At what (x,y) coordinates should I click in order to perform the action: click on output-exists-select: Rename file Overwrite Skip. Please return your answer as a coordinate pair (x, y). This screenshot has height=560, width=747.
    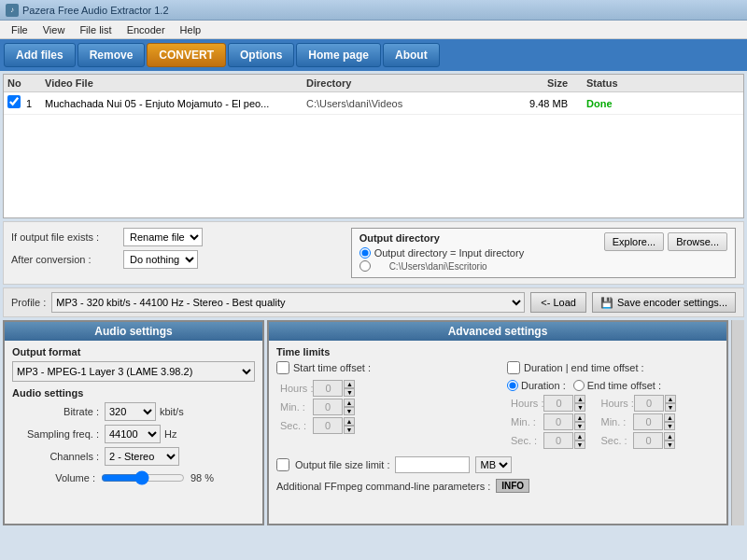
    Looking at the image, I should click on (162, 237).